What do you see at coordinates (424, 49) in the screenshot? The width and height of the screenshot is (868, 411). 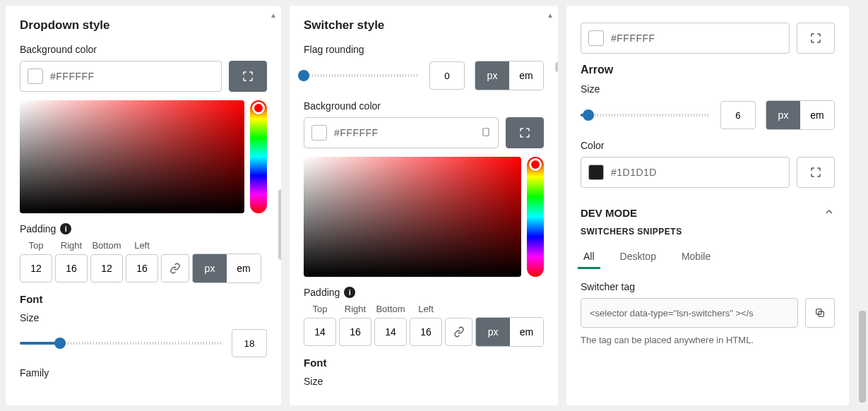 I see `flag-rounding-label: Flag rounding` at bounding box center [424, 49].